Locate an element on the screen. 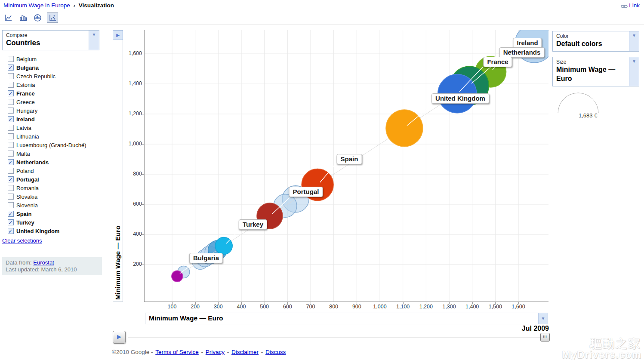 Image resolution: width=644 pixels, height=360 pixels. time-slider-handle: lll is located at coordinates (545, 337).